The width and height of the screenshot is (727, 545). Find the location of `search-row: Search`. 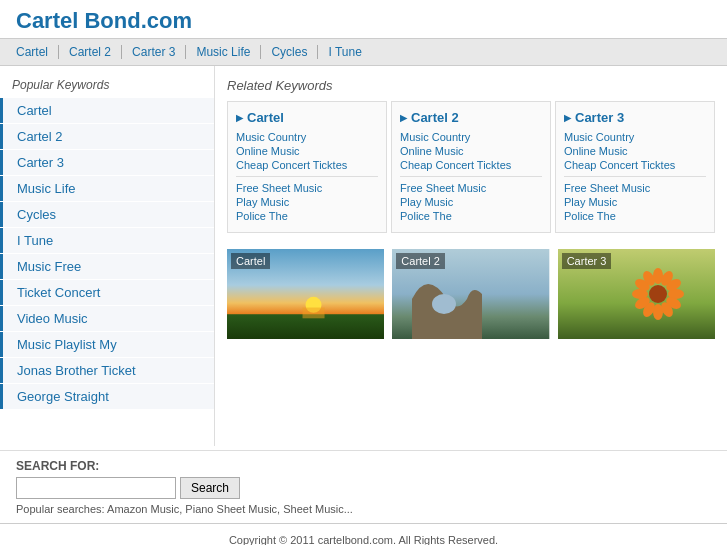

search-row: Search is located at coordinates (364, 488).